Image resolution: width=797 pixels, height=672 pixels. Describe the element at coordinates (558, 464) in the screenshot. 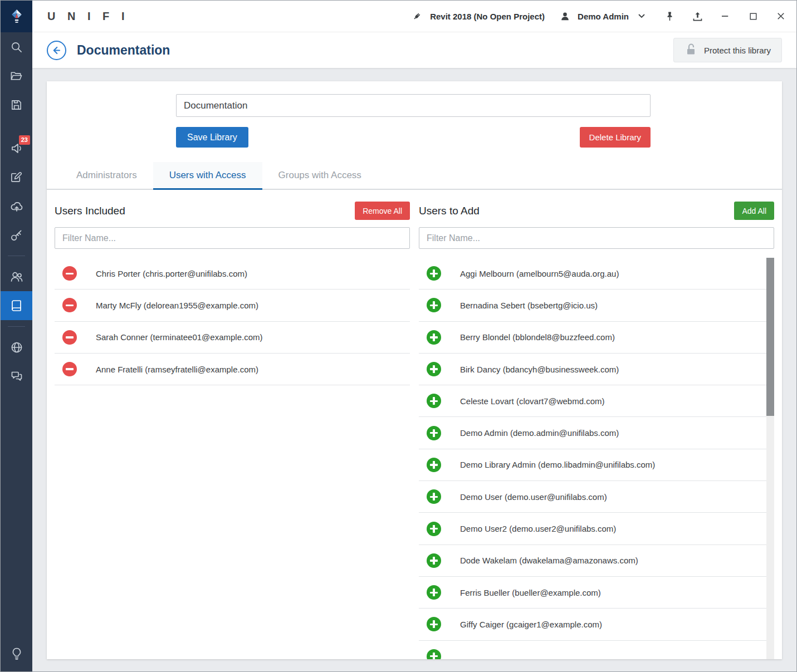

I see `user-label: Demo Library Admin (demo.libadmin@unifil…` at that location.